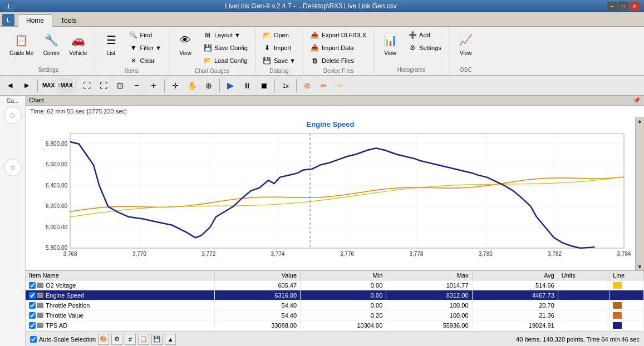 This screenshot has height=346, width=644. What do you see at coordinates (617, 325) in the screenshot?
I see `line-color-swatch` at bounding box center [617, 325].